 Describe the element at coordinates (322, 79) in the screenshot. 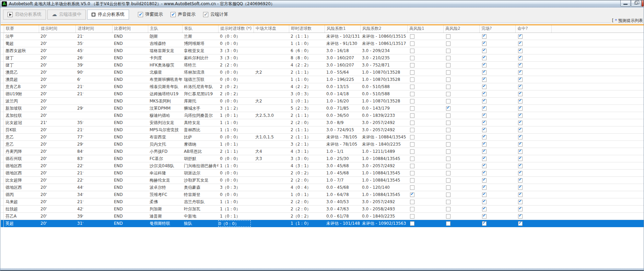

I see `table-row: 澳昆超20'6ˈEND布里斯班狮吼青年队瑞德兰茨联0（0：0）1（1：0）1.0…` at that location.